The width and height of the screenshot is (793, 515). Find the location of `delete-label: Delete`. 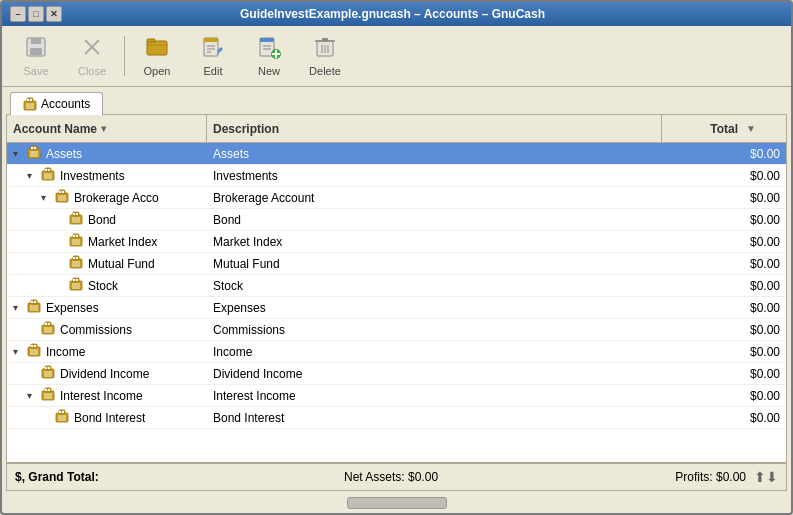

delete-label: Delete is located at coordinates (325, 71).